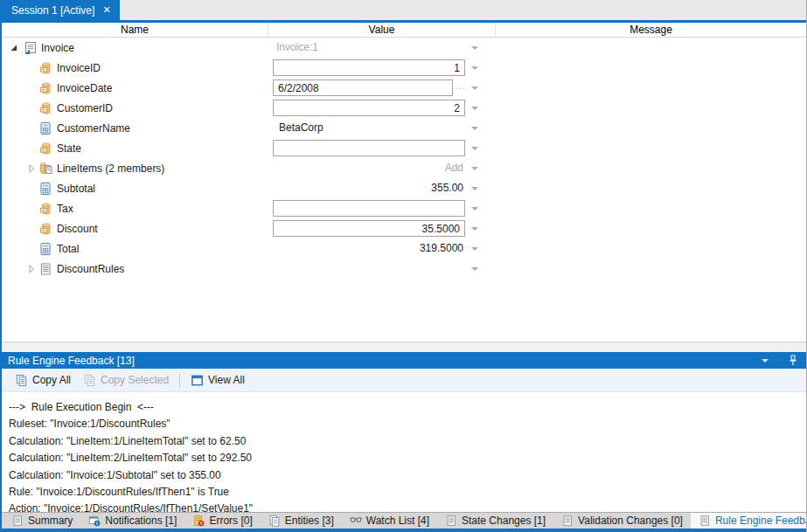 This screenshot has height=532, width=807. Describe the element at coordinates (301, 521) in the screenshot. I see `tab-entities: Entities [3]` at that location.